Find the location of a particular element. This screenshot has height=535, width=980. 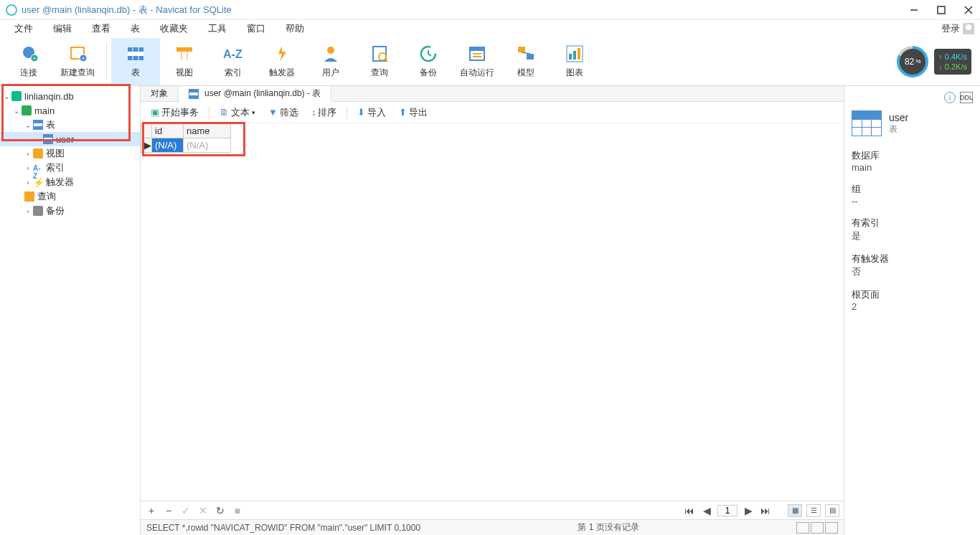

first-page-button: ⏮ is located at coordinates (689, 511).